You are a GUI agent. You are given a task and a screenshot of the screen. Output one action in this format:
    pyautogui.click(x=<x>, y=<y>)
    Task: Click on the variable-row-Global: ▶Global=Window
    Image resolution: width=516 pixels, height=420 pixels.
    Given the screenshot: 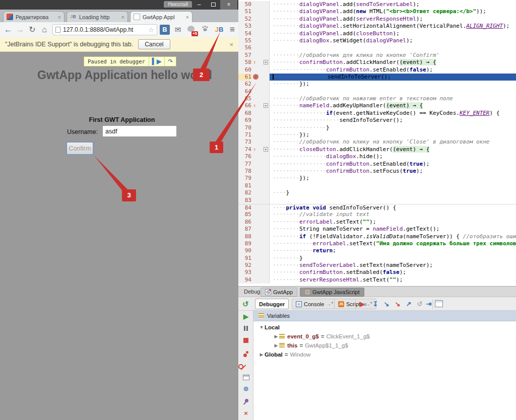 What is the action you would take?
    pyautogui.click(x=385, y=355)
    